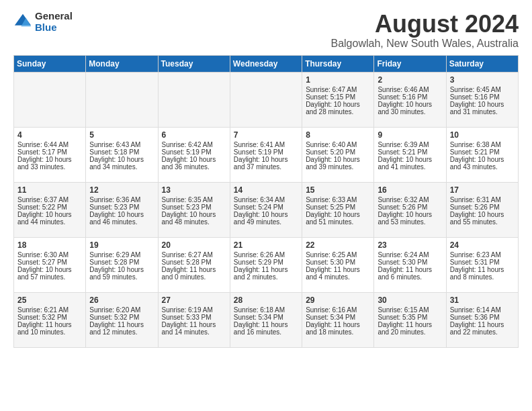 This screenshot has height=411, width=532. What do you see at coordinates (122, 190) in the screenshot?
I see `day-number: 12` at bounding box center [122, 190].